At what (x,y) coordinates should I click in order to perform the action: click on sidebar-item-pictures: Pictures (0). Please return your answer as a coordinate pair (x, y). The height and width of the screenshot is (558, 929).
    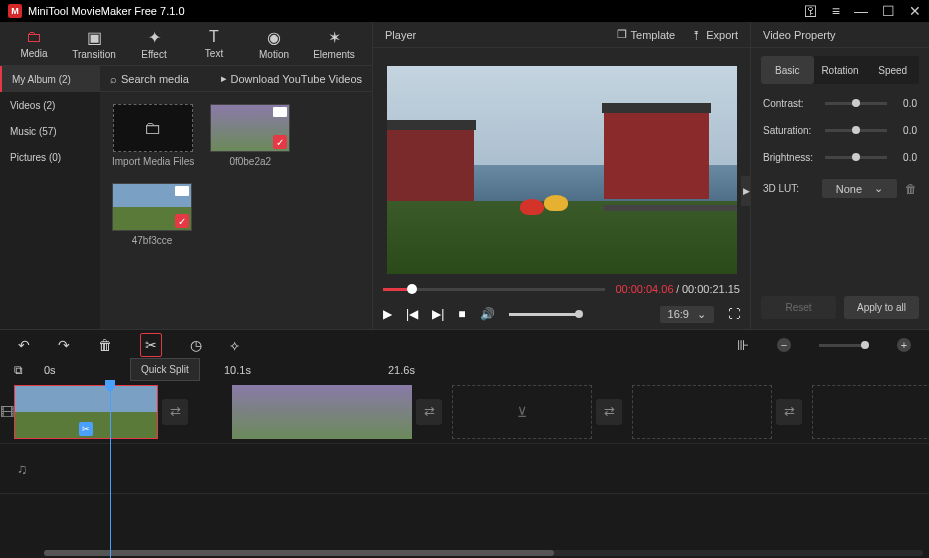
    Looking at the image, I should click on (50, 157).